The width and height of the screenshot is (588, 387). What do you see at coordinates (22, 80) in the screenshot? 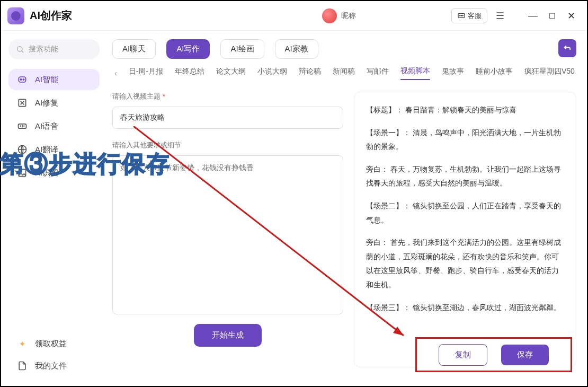
I see `ai-icon` at bounding box center [22, 80].